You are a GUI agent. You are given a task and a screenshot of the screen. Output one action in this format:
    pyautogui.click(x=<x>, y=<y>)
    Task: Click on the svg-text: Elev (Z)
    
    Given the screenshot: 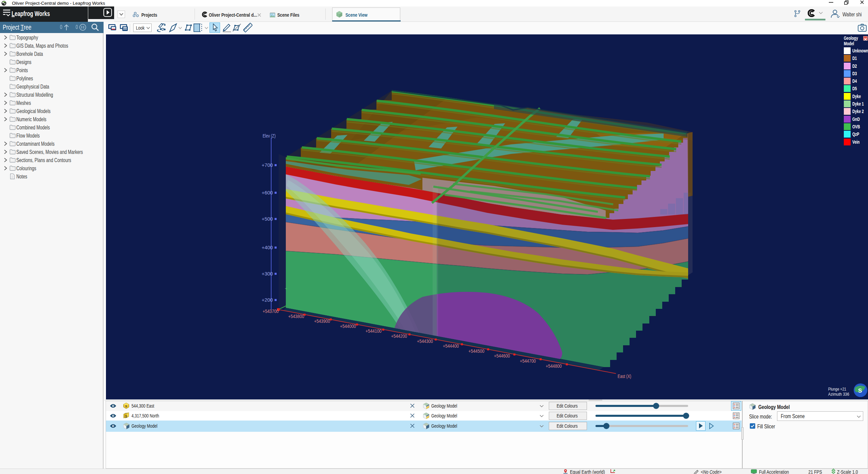 What is the action you would take?
    pyautogui.click(x=269, y=136)
    